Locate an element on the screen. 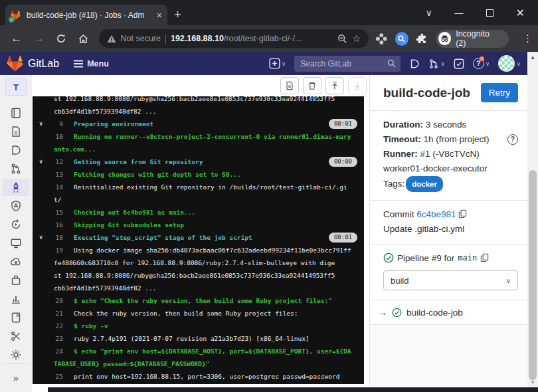 The image size is (538, 392). forward-button: → is located at coordinates (39, 39).